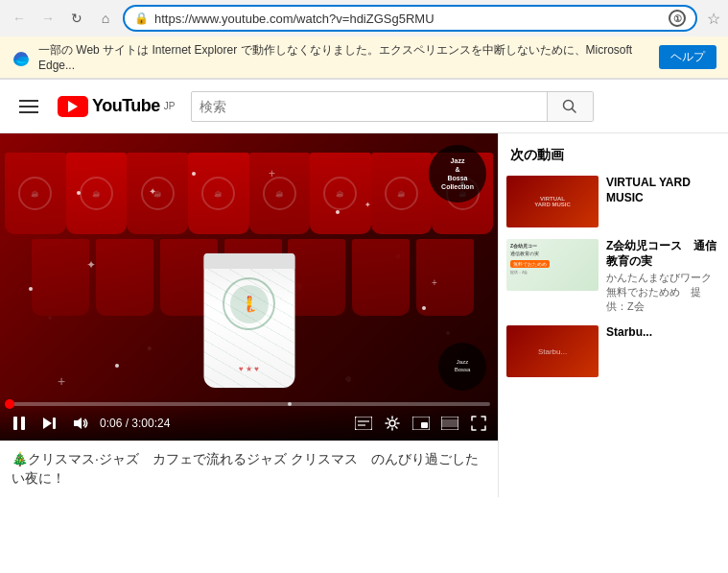  I want to click on info-bar-text: 一部の Web サイトは Internet Explorer で動作しなくなりま…, so click(345, 58).